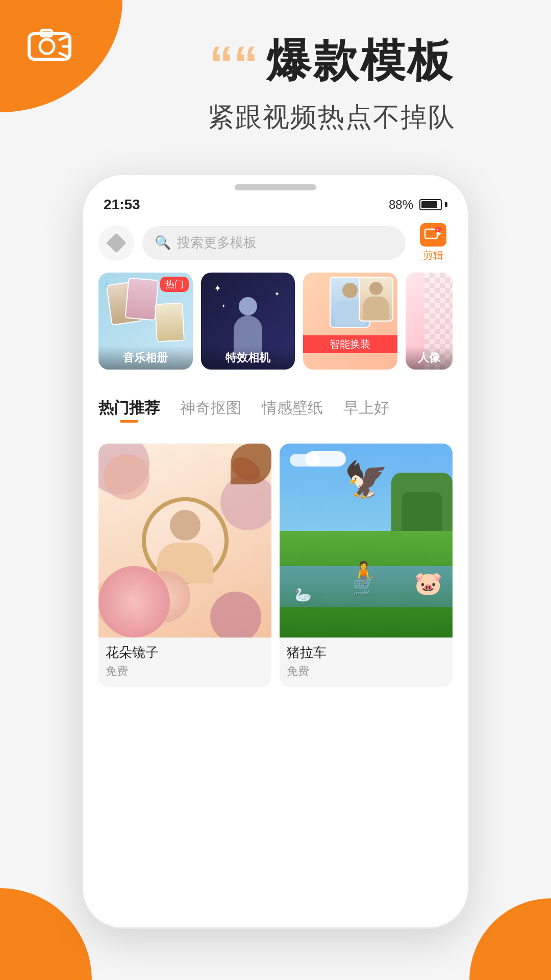 The width and height of the screenshot is (551, 980). I want to click on fashion-badge: 智能换装, so click(350, 344).